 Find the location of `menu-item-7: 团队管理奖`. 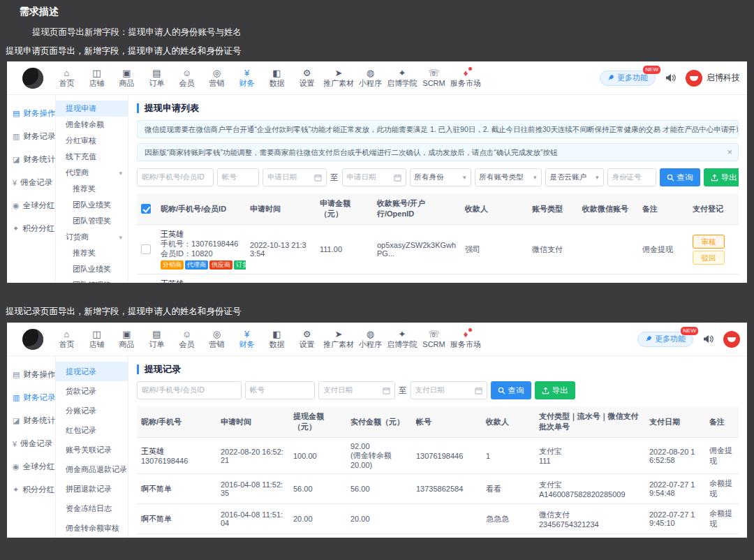

menu-item-7: 团队管理奖 is located at coordinates (92, 221).